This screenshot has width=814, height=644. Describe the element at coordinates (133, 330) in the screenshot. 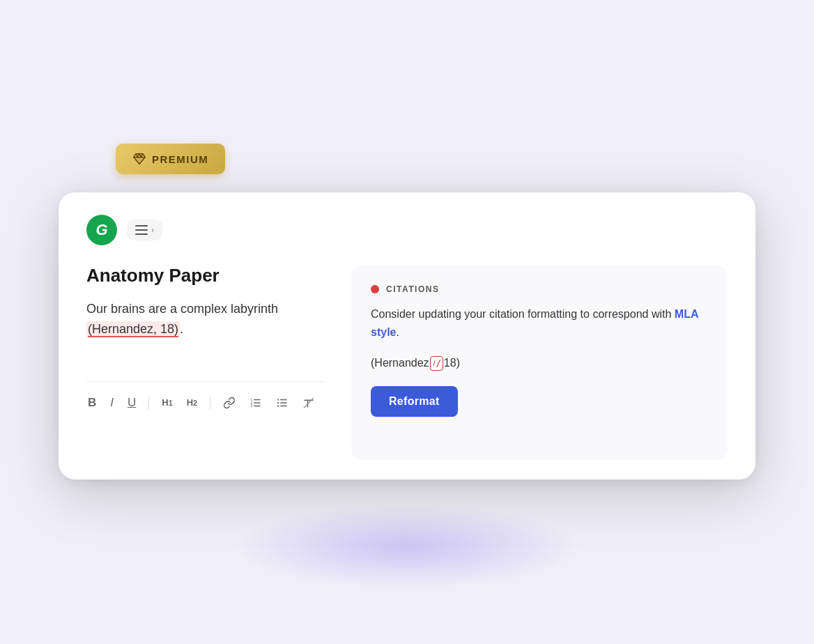

I see `citation-underline: (Hernandez, 18)` at that location.